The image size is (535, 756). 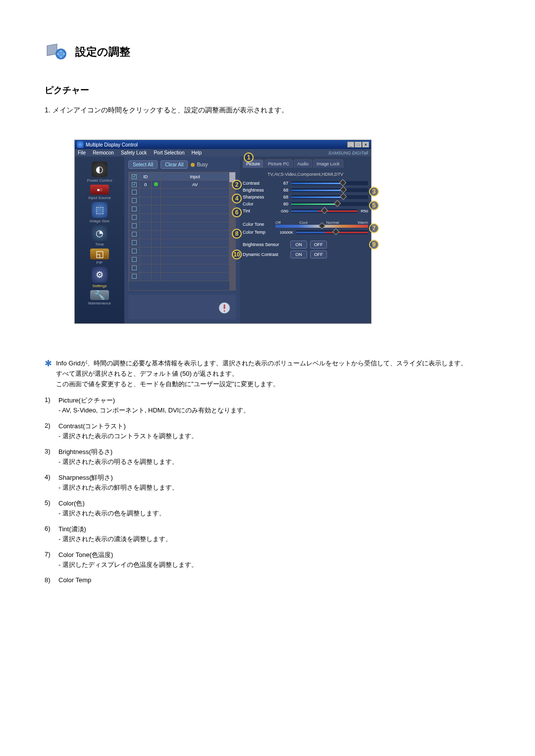 I want to click on header-checkbox, so click(x=134, y=177).